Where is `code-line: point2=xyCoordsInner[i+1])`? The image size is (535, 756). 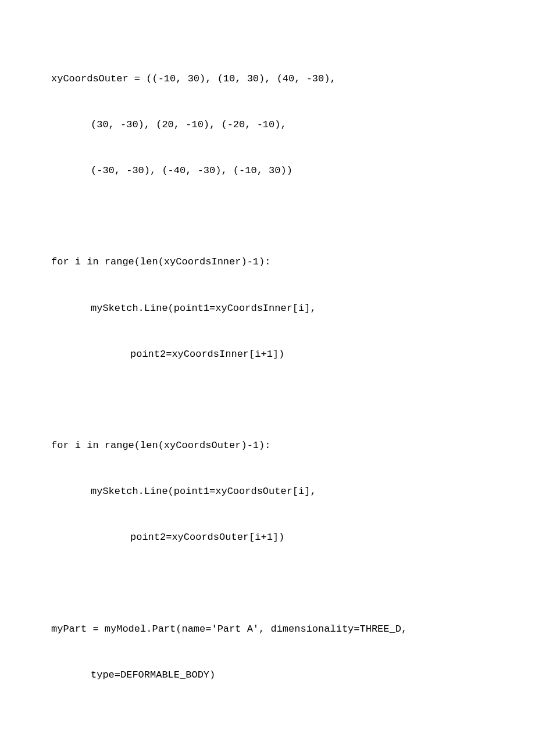
code-line: point2=xyCoordsInner[i+1]) is located at coordinates (268, 354).